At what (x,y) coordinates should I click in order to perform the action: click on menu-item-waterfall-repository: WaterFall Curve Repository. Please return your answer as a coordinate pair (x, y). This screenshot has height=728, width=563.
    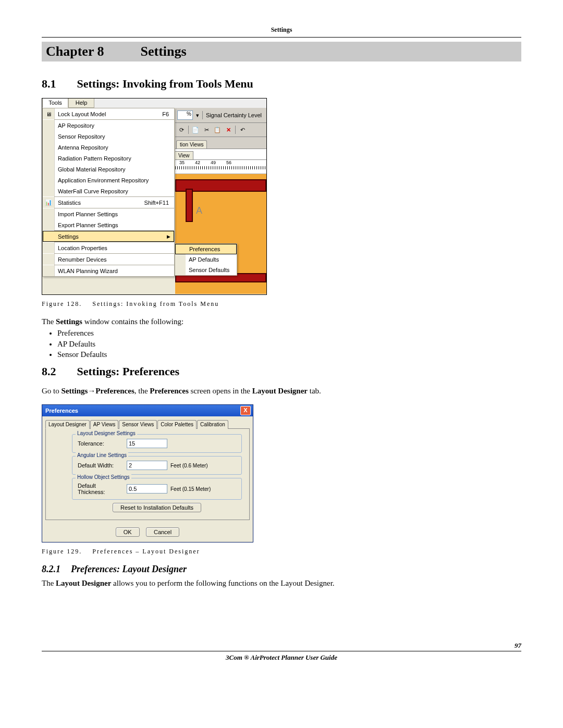
    Looking at the image, I should click on (108, 191).